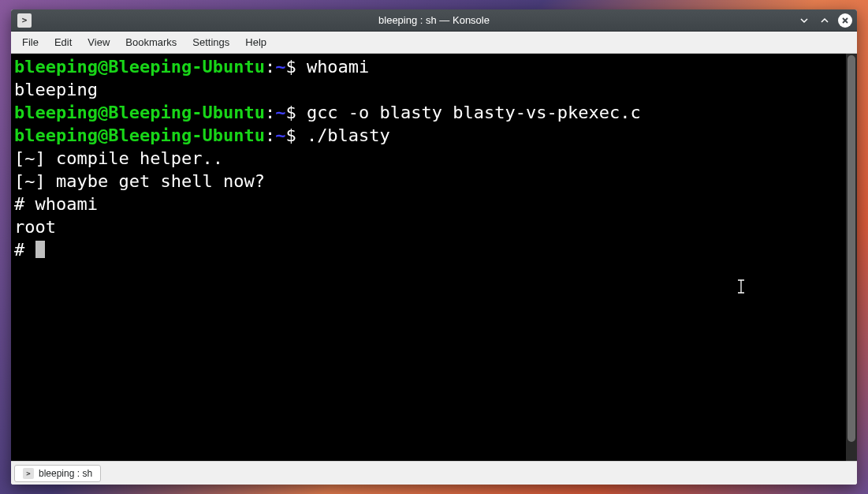 The height and width of the screenshot is (494, 868). I want to click on menu-edit: Edit, so click(63, 43).